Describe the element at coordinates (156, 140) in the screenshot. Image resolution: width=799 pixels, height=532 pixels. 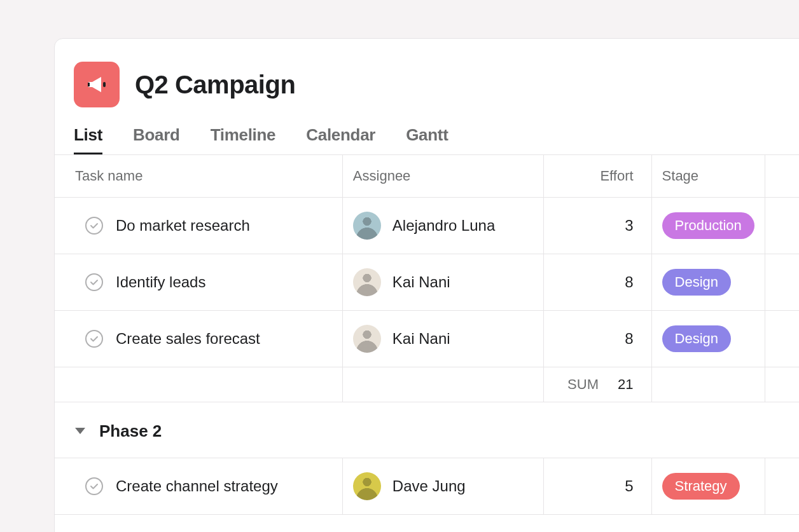
I see `tab-board: Board` at that location.